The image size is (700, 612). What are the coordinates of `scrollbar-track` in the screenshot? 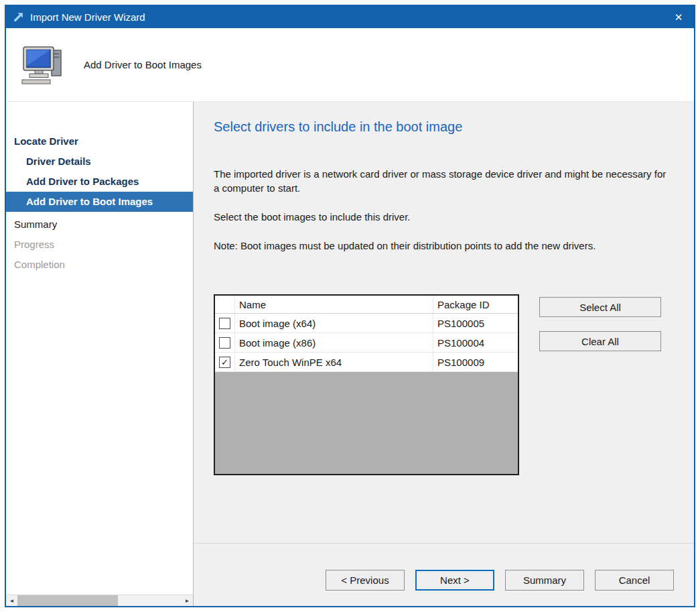 It's located at (150, 601).